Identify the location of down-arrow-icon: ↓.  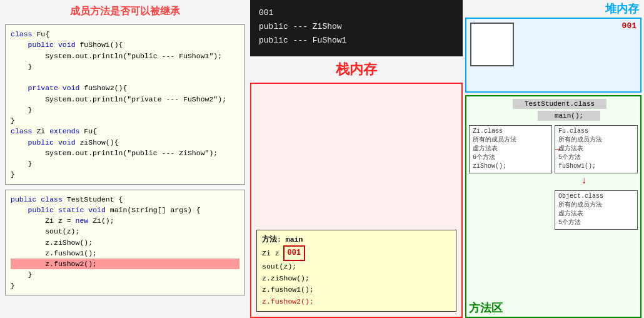
(553, 181).